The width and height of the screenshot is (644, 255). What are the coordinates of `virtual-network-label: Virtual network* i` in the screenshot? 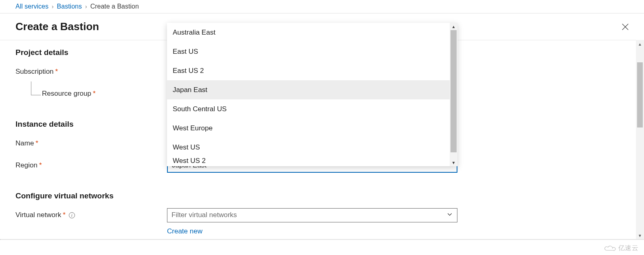 It's located at (91, 215).